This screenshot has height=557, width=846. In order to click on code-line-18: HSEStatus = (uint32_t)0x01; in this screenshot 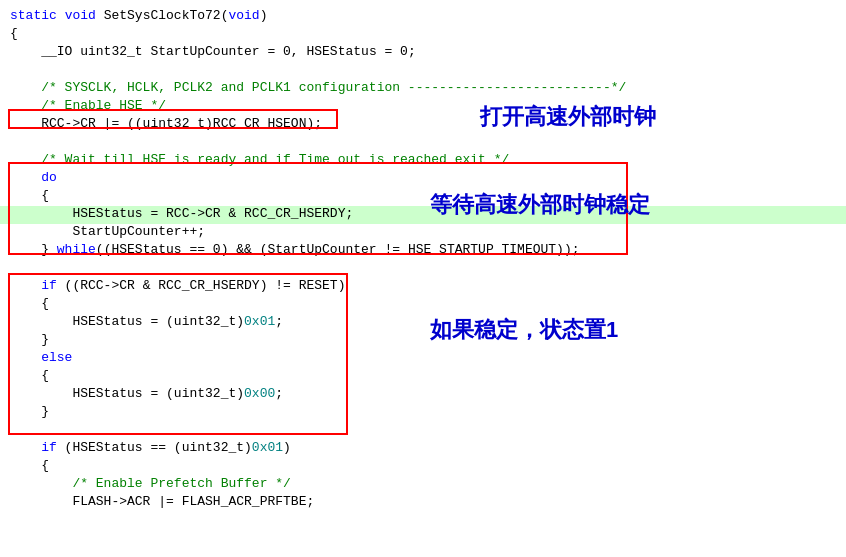, I will do `click(423, 323)`.